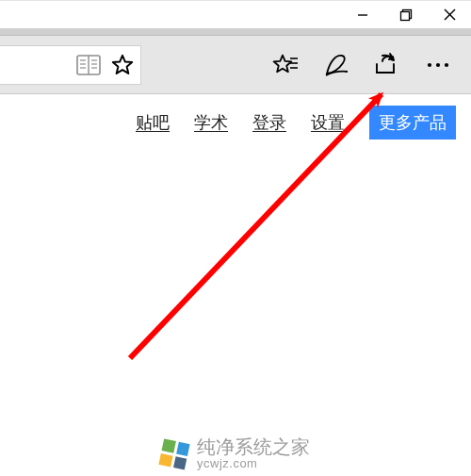  What do you see at coordinates (122, 65) in the screenshot?
I see `favorite-star-icon` at bounding box center [122, 65].